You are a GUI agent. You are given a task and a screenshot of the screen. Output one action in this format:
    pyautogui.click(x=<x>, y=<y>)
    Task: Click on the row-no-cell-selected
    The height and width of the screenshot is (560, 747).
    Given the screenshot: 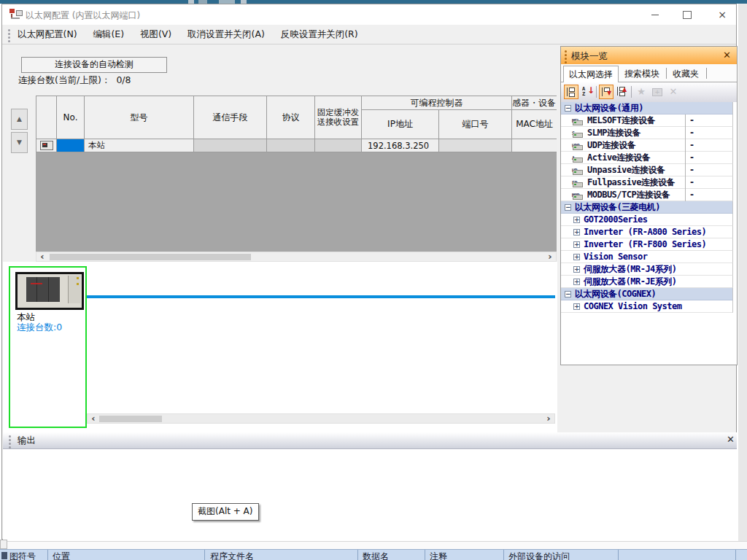 What is the action you would take?
    pyautogui.click(x=71, y=146)
    